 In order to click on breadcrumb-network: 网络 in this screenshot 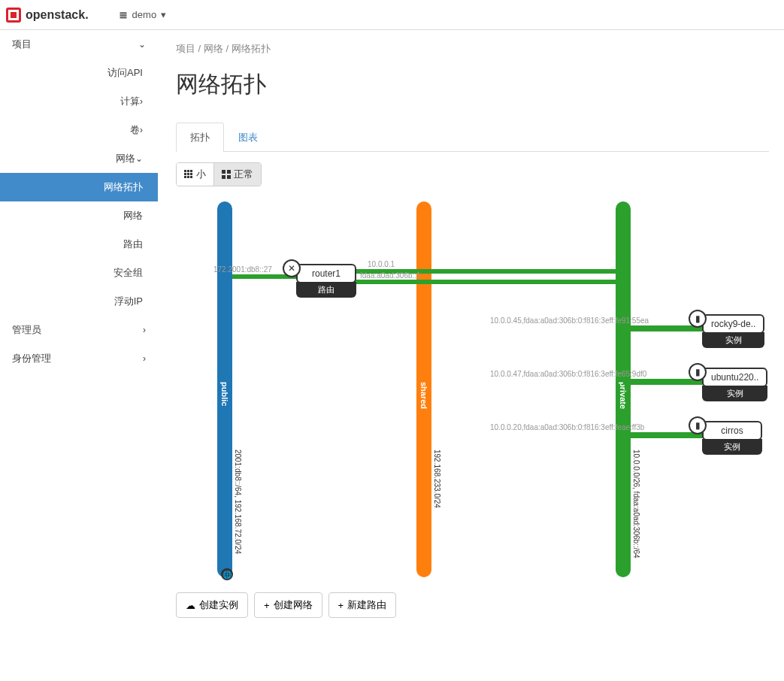, I will do `click(213, 48)`.